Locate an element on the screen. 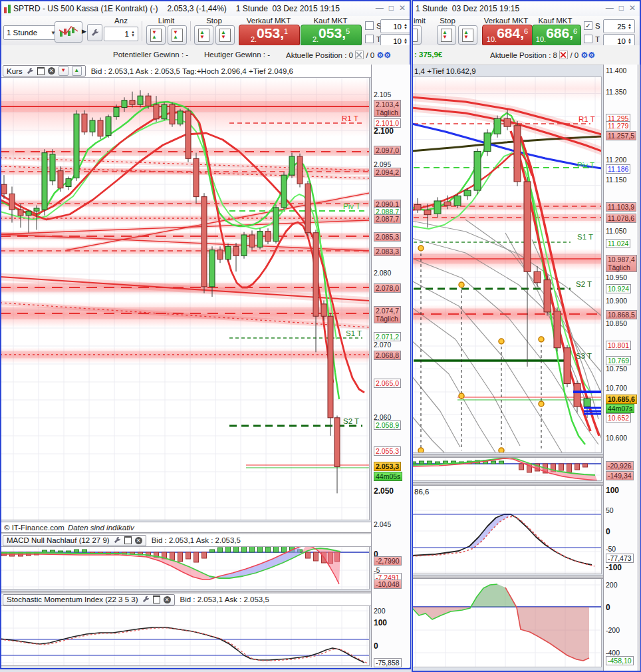 The width and height of the screenshot is (641, 672). axis-label: 2.045 is located at coordinates (382, 524).